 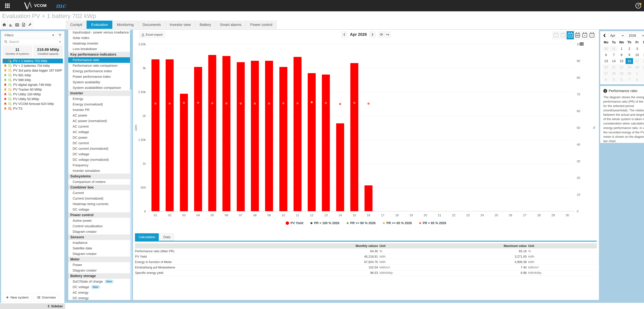 I want to click on tab-calculation: Calculation, so click(x=147, y=237).